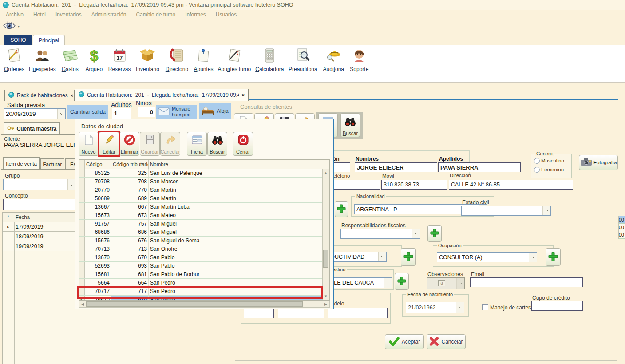  What do you see at coordinates (194, 304) in the screenshot?
I see `hscroll-thumb` at bounding box center [194, 304].